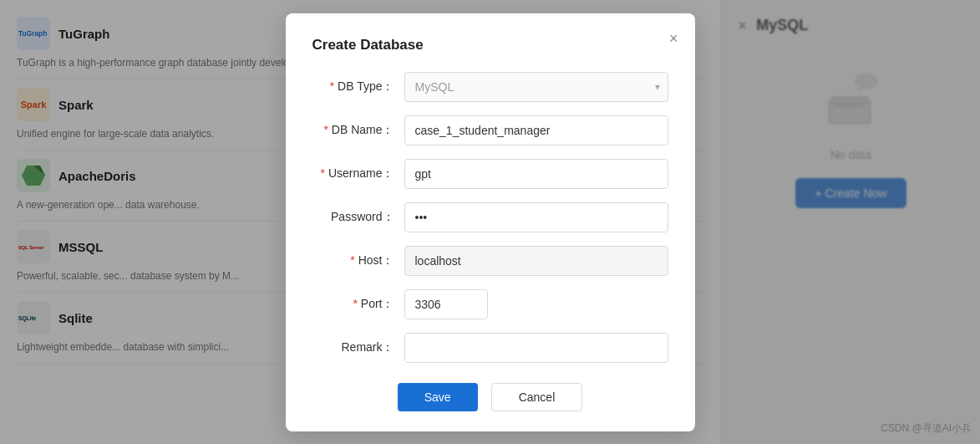 Image resolution: width=980 pixels, height=444 pixels. Describe the element at coordinates (490, 261) in the screenshot. I see `host-row: Host：` at that location.